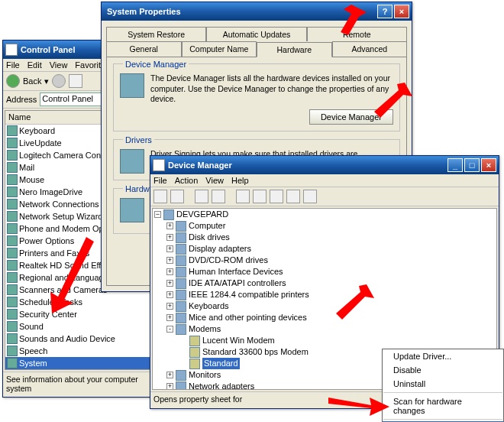 The width and height of the screenshot is (504, 422). Describe the element at coordinates (144, 11) in the screenshot. I see `window-title: System Properties` at that location.